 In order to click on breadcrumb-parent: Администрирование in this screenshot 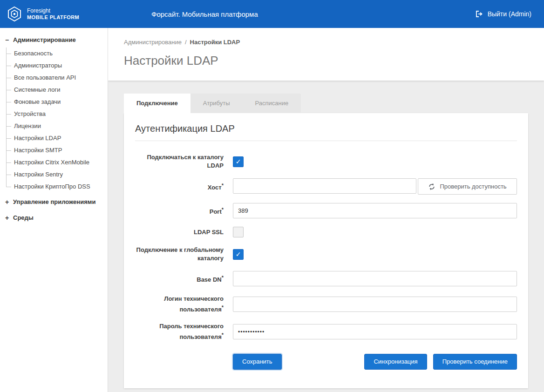, I will do `click(153, 42)`.